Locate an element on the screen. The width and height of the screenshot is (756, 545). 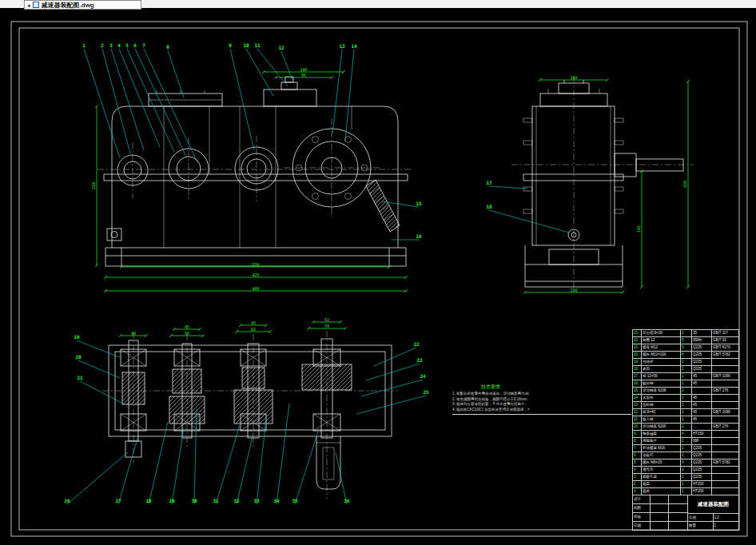
callout-number: 14 is located at coordinates (354, 46).